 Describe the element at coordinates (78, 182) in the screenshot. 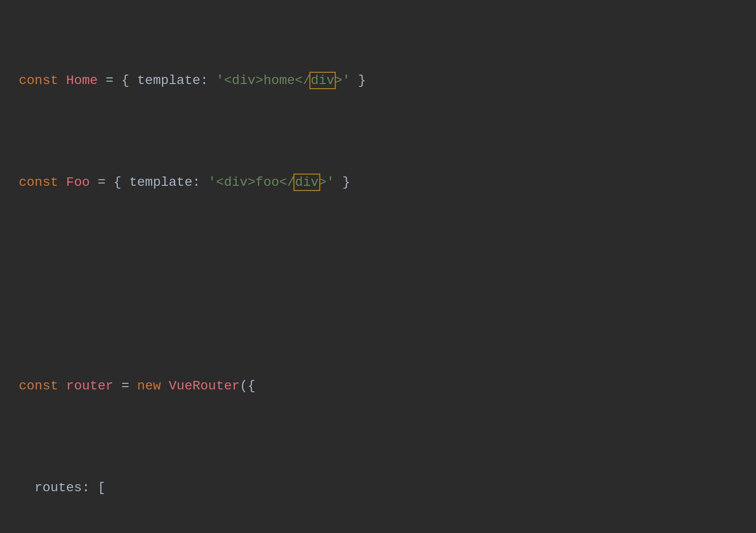

I see `var-foo: Foo` at that location.